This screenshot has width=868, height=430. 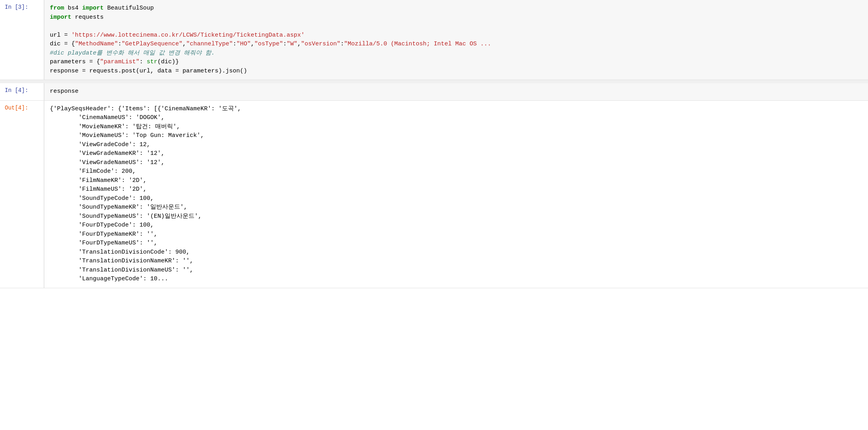 What do you see at coordinates (456, 145) in the screenshot?
I see `output-line: 'ViewGradeCode': 12,` at bounding box center [456, 145].